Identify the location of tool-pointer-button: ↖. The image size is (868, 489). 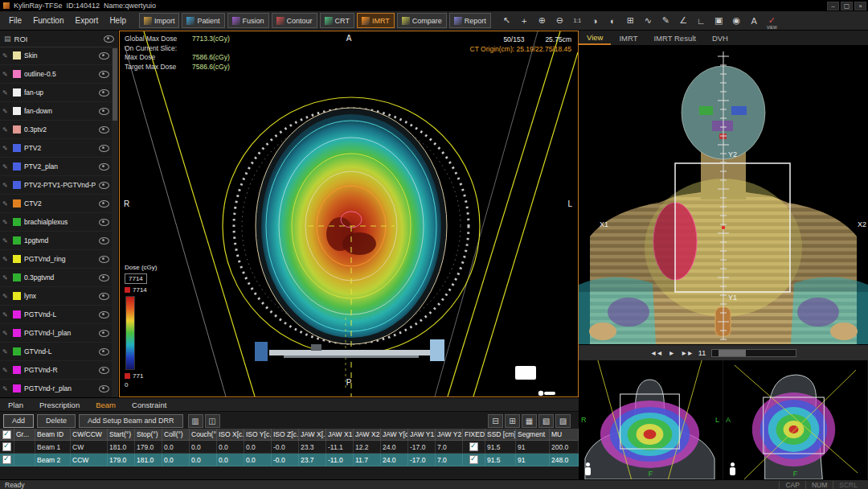
(506, 21).